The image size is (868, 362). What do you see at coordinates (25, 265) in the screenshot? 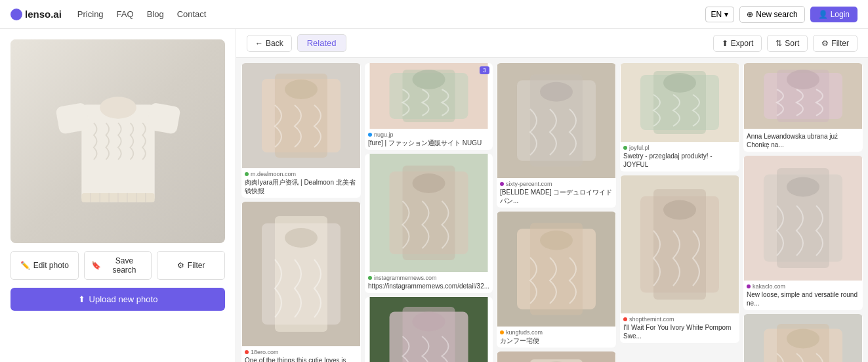
I see `edit-icon: ✏️` at bounding box center [25, 265].